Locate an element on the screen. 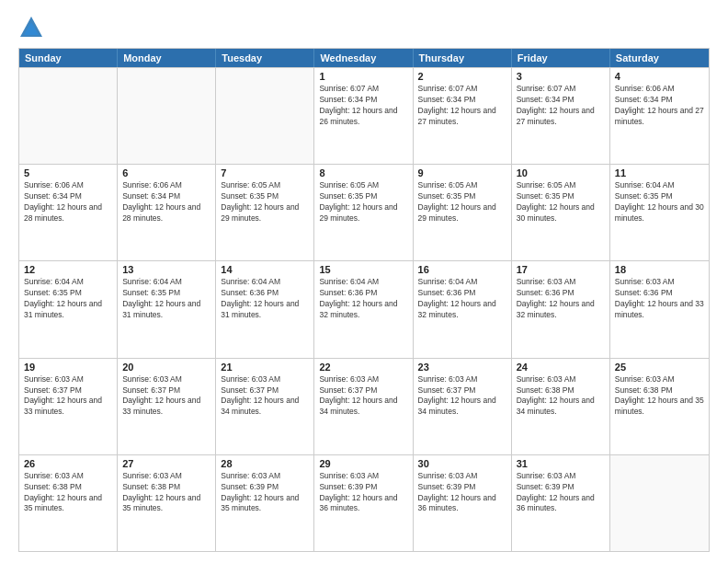 This screenshot has width=728, height=563. calendar-header: SundayMondayTuesdayWednesdayThursdayFrid… is located at coordinates (364, 58).